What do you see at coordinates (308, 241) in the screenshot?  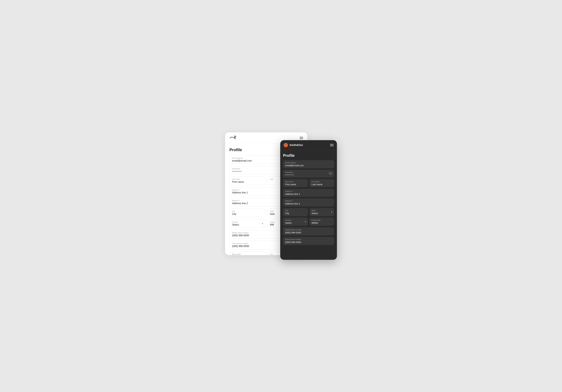 I see `dark-home-field: Home phone number (000) 999-0000` at bounding box center [308, 241].